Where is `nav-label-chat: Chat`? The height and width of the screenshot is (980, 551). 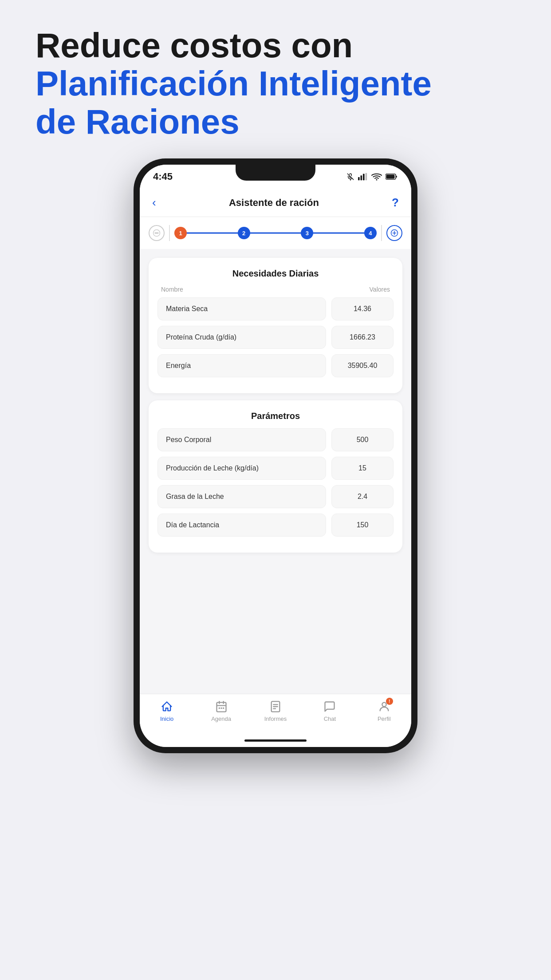
nav-label-chat: Chat is located at coordinates (330, 719).